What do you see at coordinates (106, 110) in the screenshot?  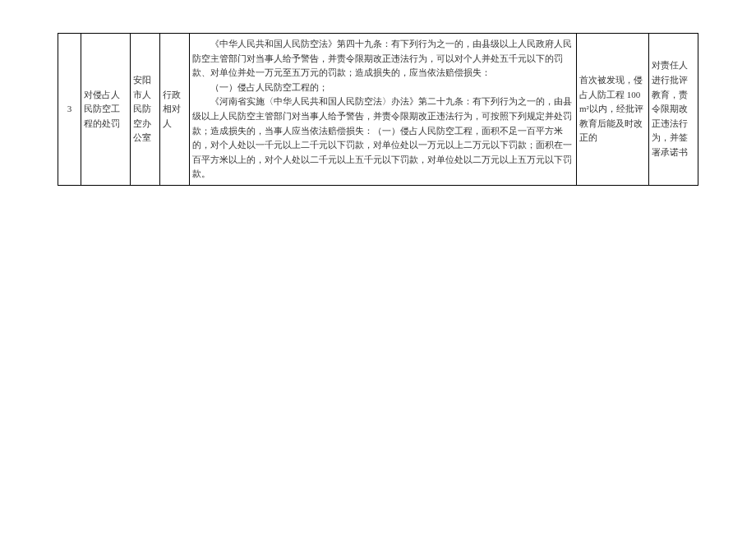 I see `cell-matter: 对侵占人民防空工程的处罚` at bounding box center [106, 110].